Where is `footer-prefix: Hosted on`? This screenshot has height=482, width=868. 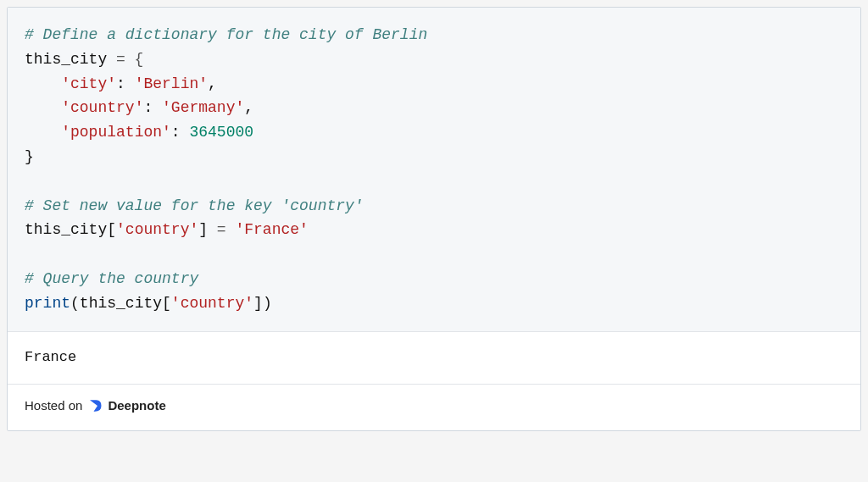
footer-prefix: Hosted on is located at coordinates (53, 405).